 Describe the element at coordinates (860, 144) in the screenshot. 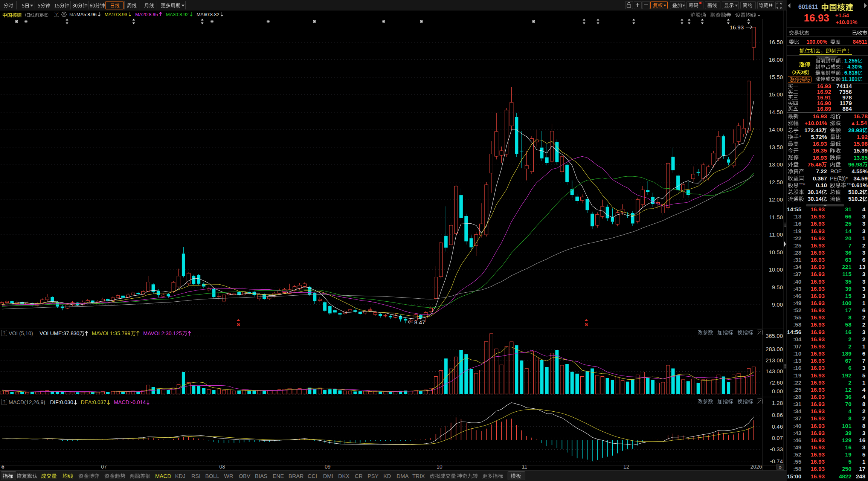

I see `svg-text: 15.98` at that location.